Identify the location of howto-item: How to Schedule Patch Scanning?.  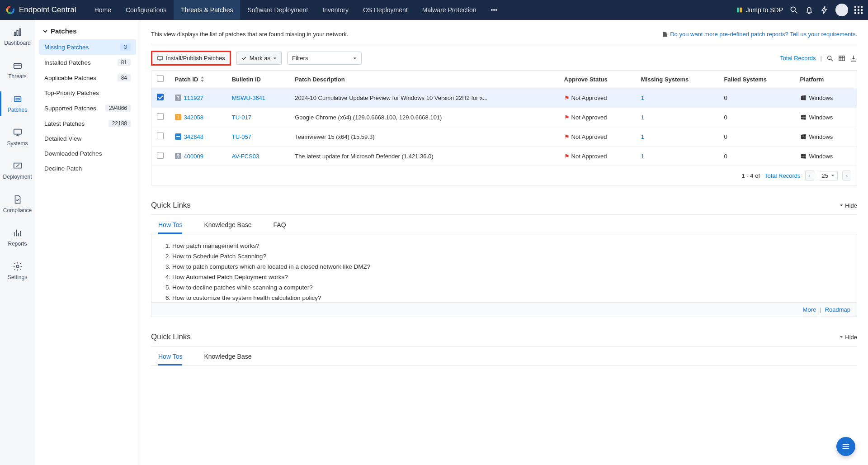
(508, 256).